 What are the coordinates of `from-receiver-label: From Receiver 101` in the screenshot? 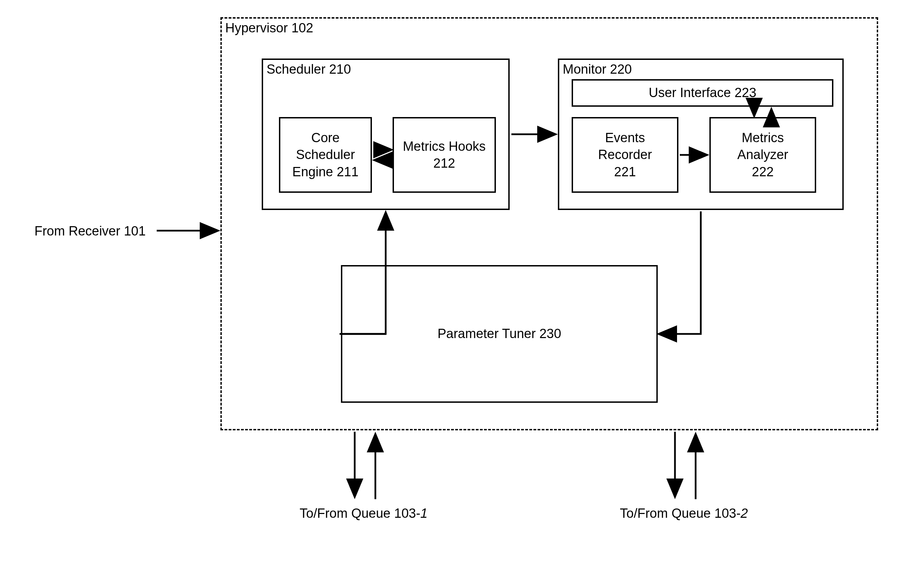 It's located at (90, 231).